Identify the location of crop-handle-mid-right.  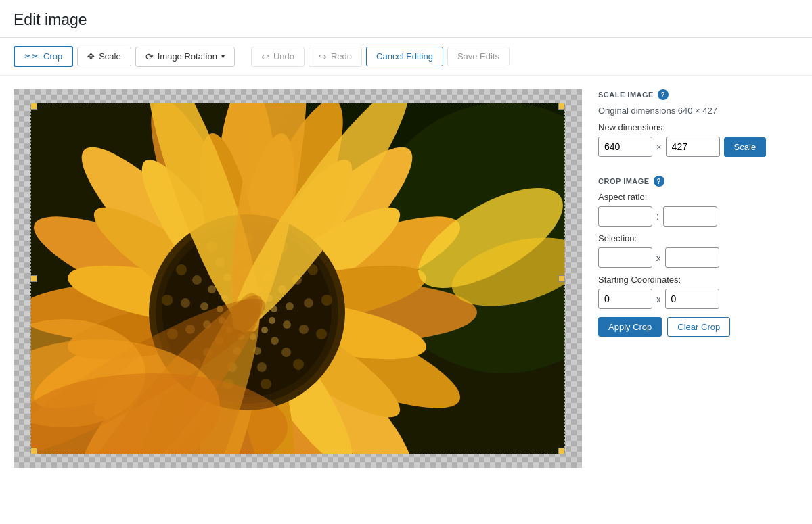
(562, 279).